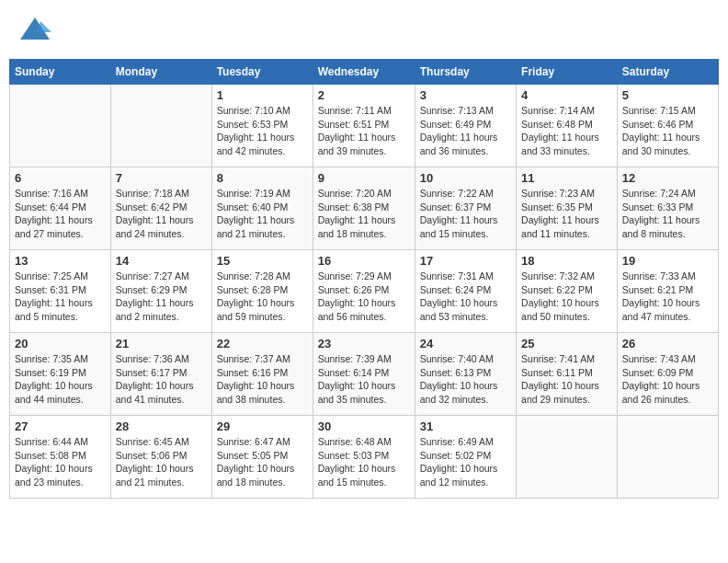 The image size is (728, 563). Describe the element at coordinates (61, 292) in the screenshot. I see `calendar-cell: 13Sunrise: 7:25 AM Sunset: 6:31 PM Dayli…` at that location.